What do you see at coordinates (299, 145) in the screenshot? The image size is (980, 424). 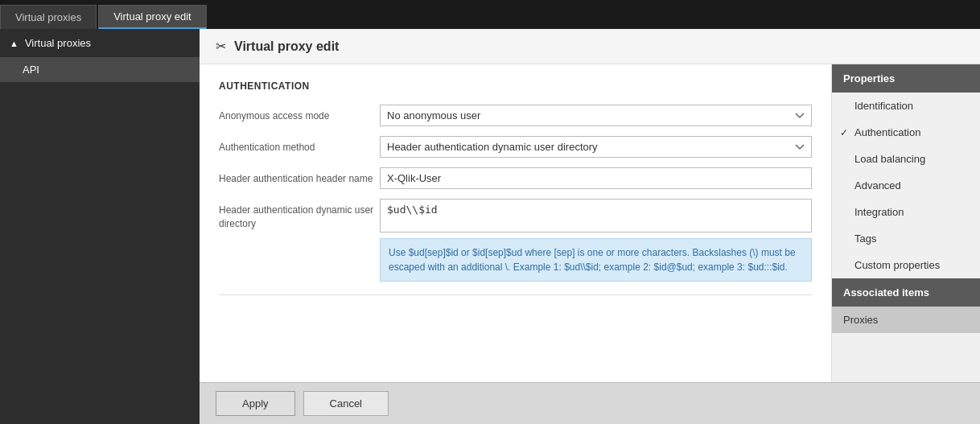 I see `label-auth-method: Authentication method` at bounding box center [299, 145].